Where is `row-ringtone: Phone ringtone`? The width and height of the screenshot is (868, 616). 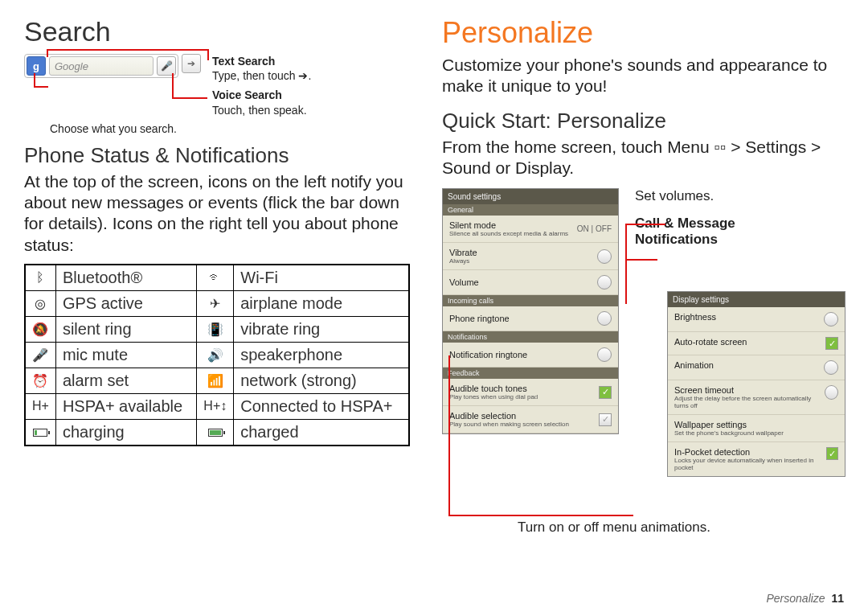
row-ringtone: Phone ringtone is located at coordinates (530, 318).